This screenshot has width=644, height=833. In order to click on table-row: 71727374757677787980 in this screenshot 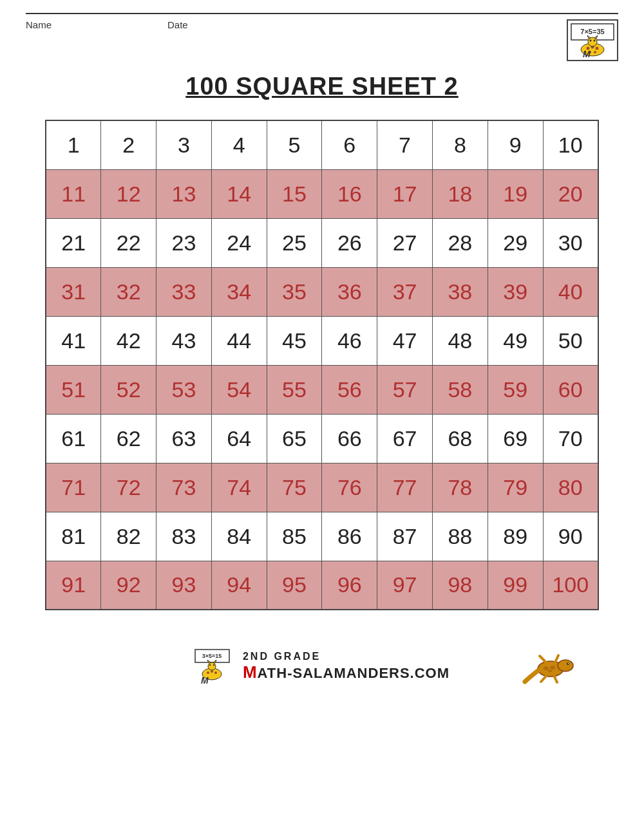, I will do `click(322, 487)`.